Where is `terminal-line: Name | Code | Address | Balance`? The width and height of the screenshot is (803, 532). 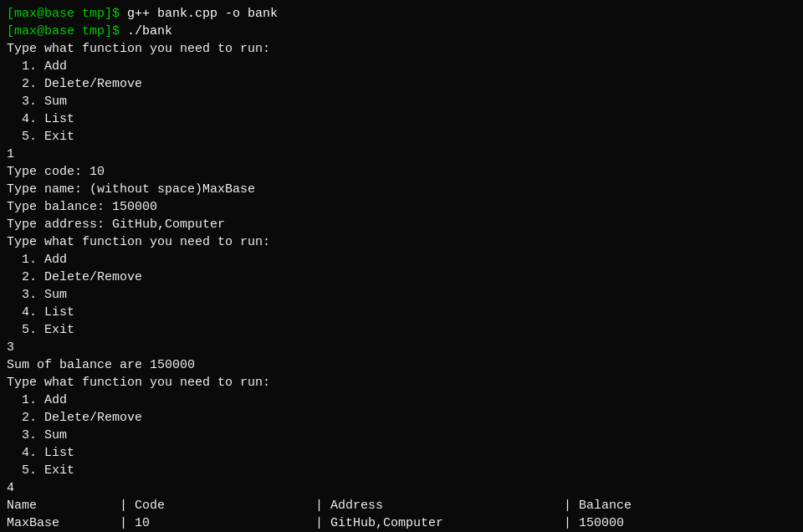
terminal-line: Name | Code | Address | Balance is located at coordinates (402, 505).